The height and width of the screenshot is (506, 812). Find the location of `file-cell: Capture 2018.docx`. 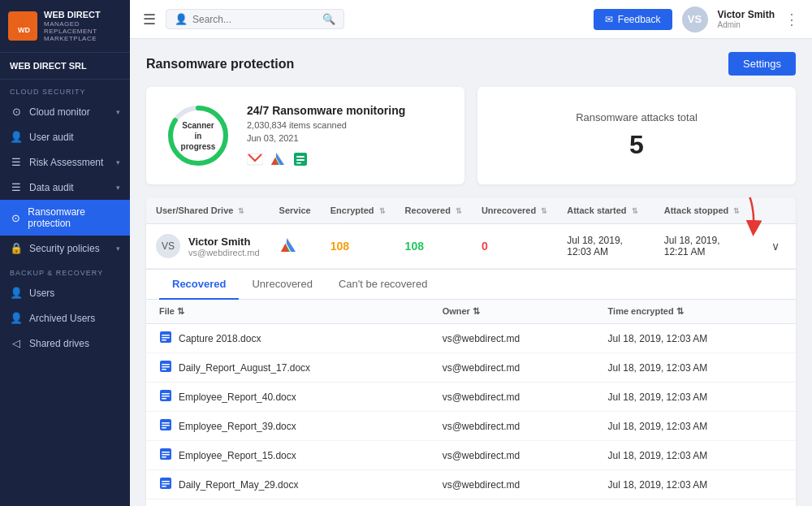

file-cell: Capture 2018.docx is located at coordinates (287, 339).